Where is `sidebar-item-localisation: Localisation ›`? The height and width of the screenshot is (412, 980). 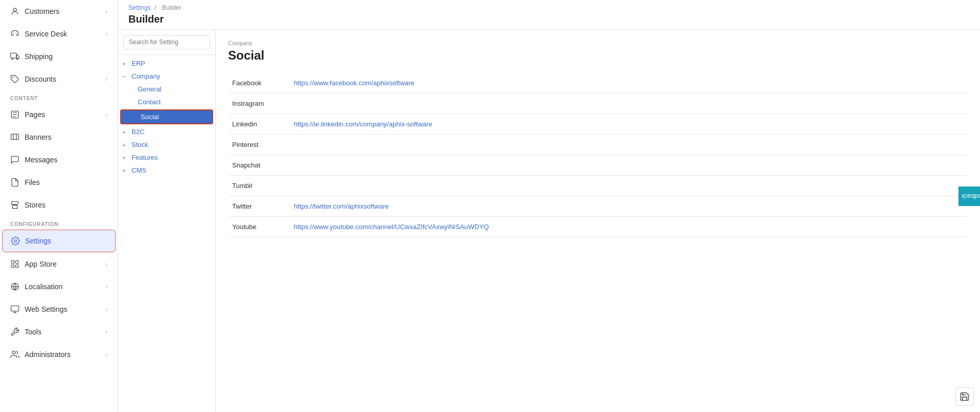 sidebar-item-localisation: Localisation › is located at coordinates (59, 287).